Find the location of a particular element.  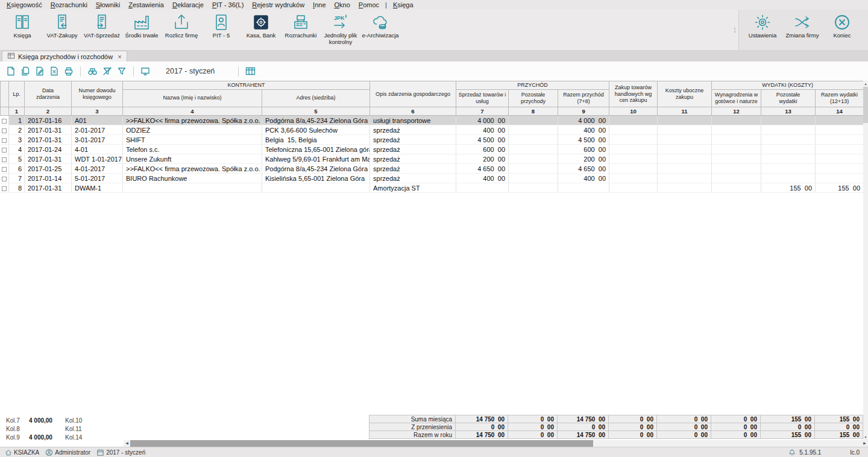

summary-row: Suma miesiąca14 750 000 0014 750 000 000… is located at coordinates (616, 420).